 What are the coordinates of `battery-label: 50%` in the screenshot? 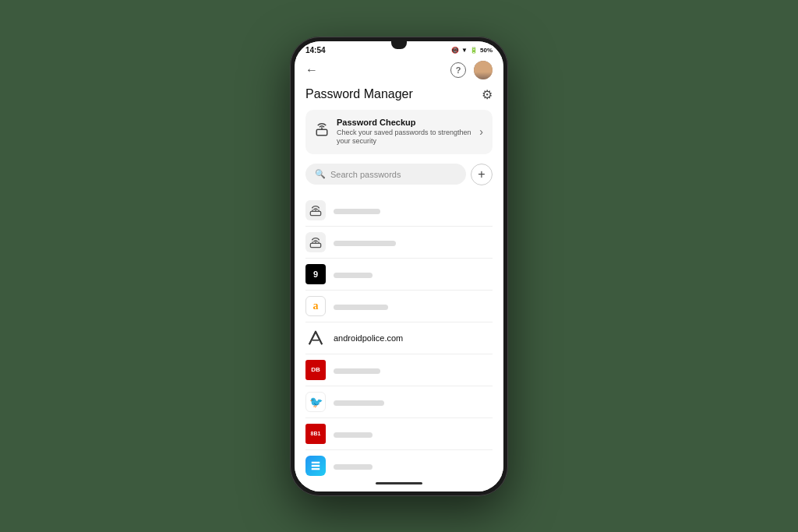 It's located at (486, 50).